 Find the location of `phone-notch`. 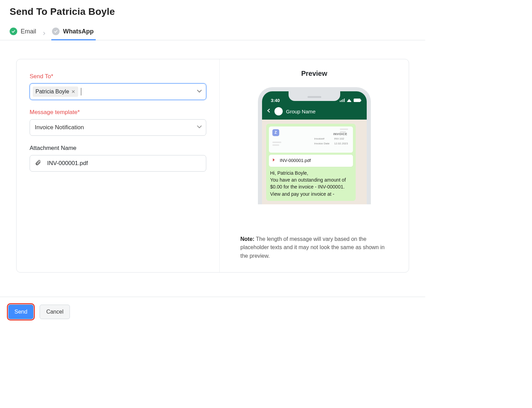

phone-notch is located at coordinates (314, 96).